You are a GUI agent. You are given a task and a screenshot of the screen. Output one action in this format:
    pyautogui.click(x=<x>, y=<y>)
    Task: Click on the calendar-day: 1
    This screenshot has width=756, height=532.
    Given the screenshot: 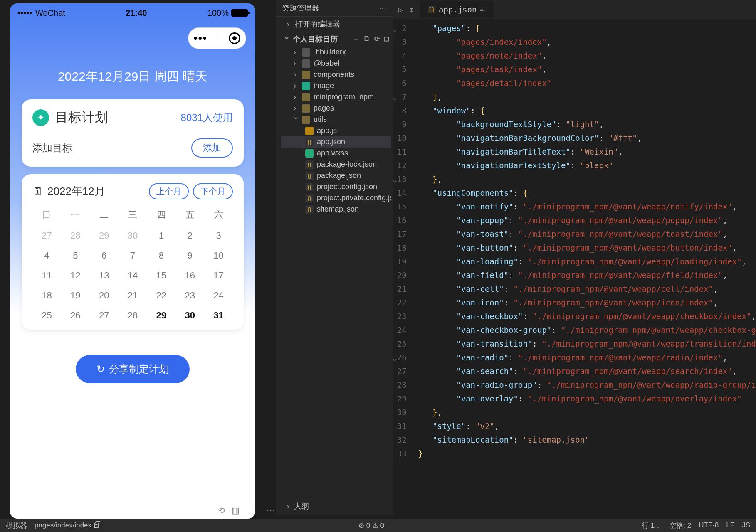 What is the action you would take?
    pyautogui.click(x=161, y=236)
    